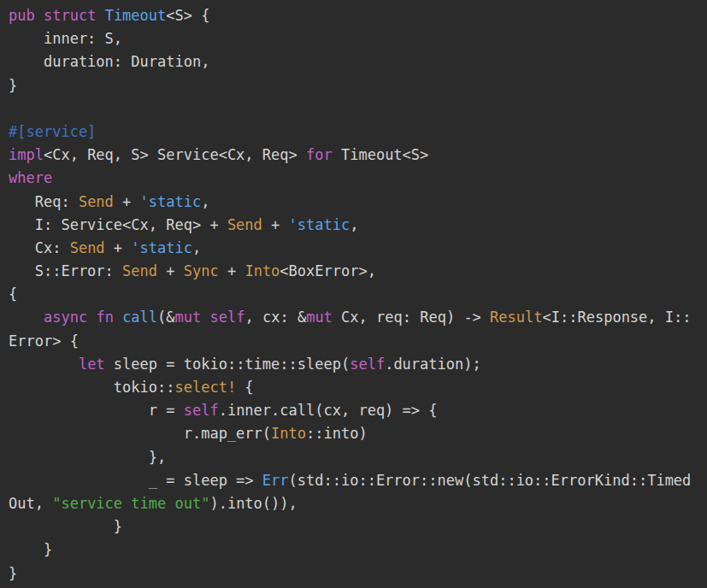 This screenshot has width=707, height=588. I want to click on code-token-plain: Req:, so click(44, 202).